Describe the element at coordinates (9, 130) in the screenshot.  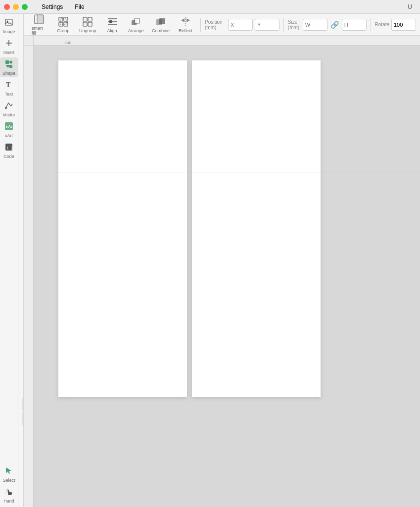
I see `tool-xart: xArt xArt` at that location.